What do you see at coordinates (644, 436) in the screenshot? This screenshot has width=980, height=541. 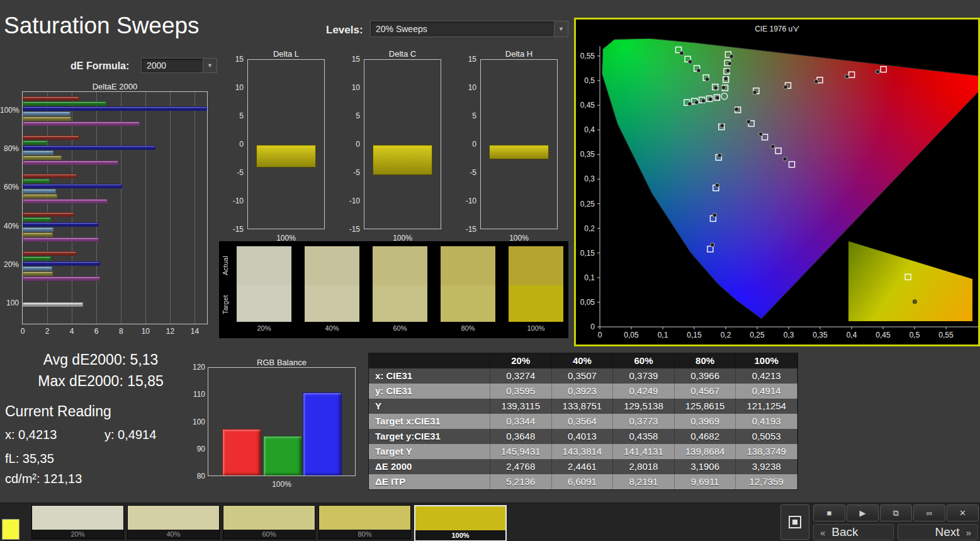 I see `table-cell-value: 0,4358` at bounding box center [644, 436].